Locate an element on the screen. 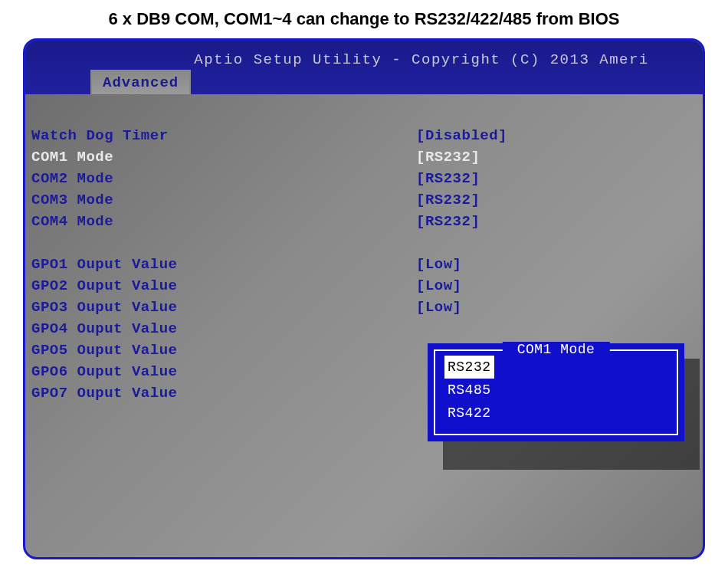 The width and height of the screenshot is (728, 574). setting-label: GPO6 Ouput Value is located at coordinates (221, 372).